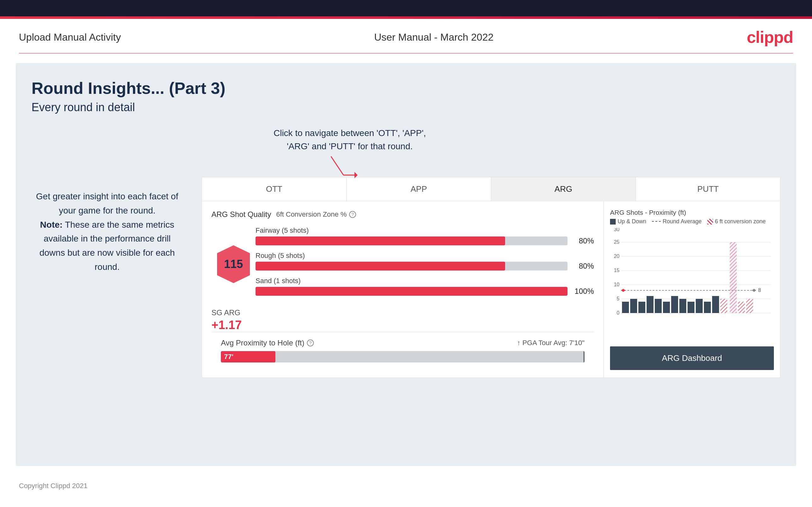 The image size is (812, 507). What do you see at coordinates (316, 215) in the screenshot?
I see `shot-quality-subtitle: 6ft Conversion Zone % ?` at bounding box center [316, 215].